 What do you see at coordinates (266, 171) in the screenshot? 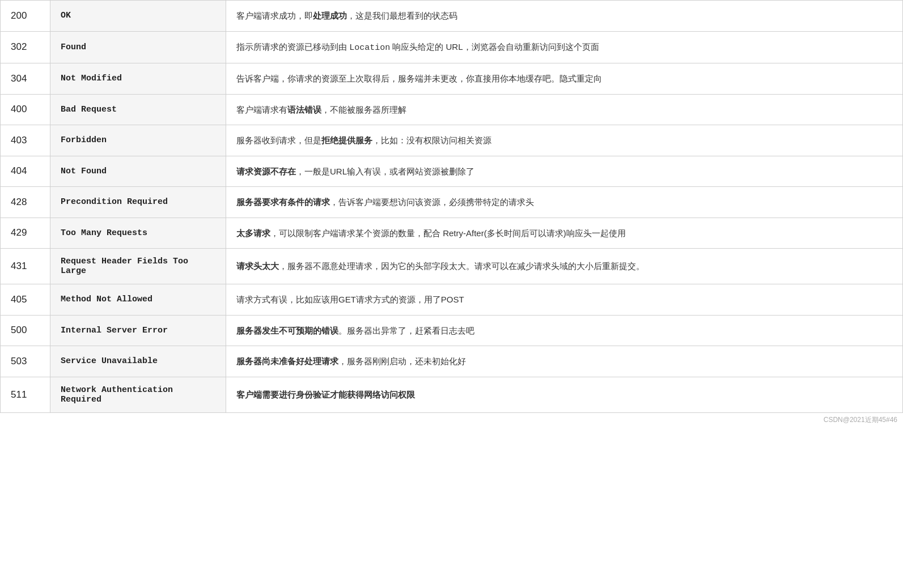
I see `desc-bold: 请求资源不存在` at bounding box center [266, 171].